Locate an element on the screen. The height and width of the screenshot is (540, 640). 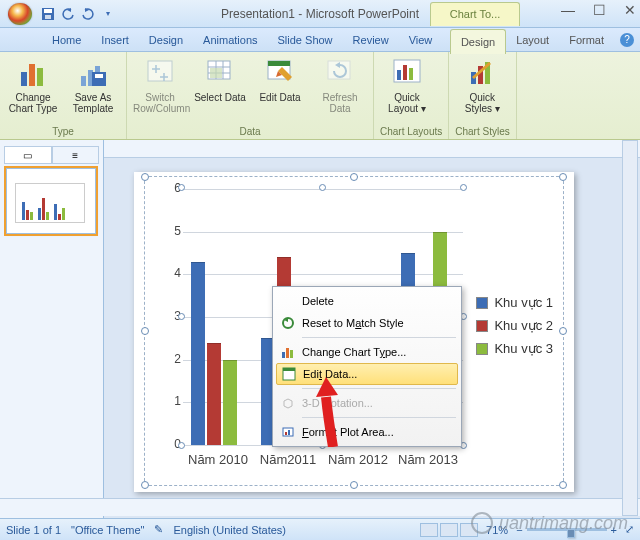
vertical-scrollbar is located at coordinates (630, 328).